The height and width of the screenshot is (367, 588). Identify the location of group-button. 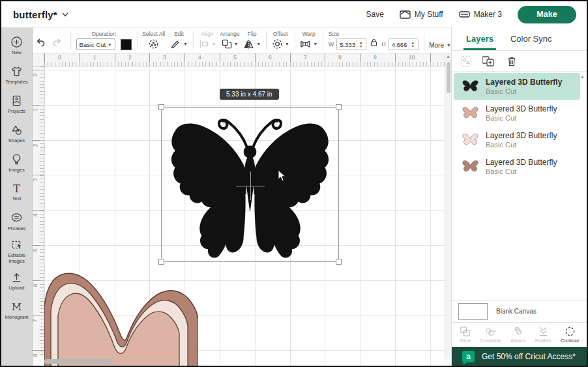
(466, 61).